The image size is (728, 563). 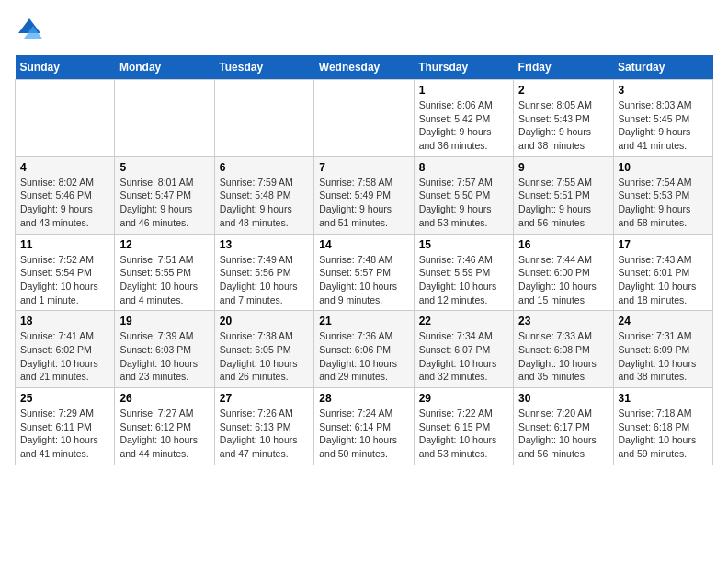 I want to click on day-number: 30, so click(x=563, y=398).